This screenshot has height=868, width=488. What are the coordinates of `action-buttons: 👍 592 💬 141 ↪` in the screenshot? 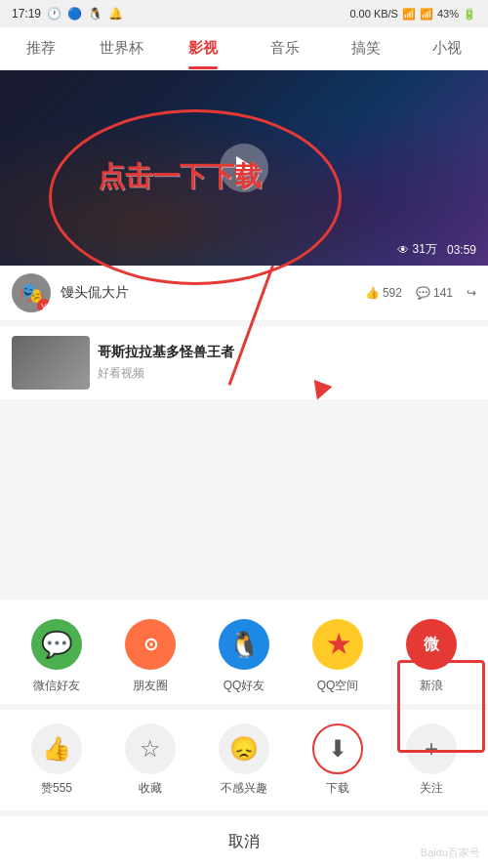 It's located at (421, 293).